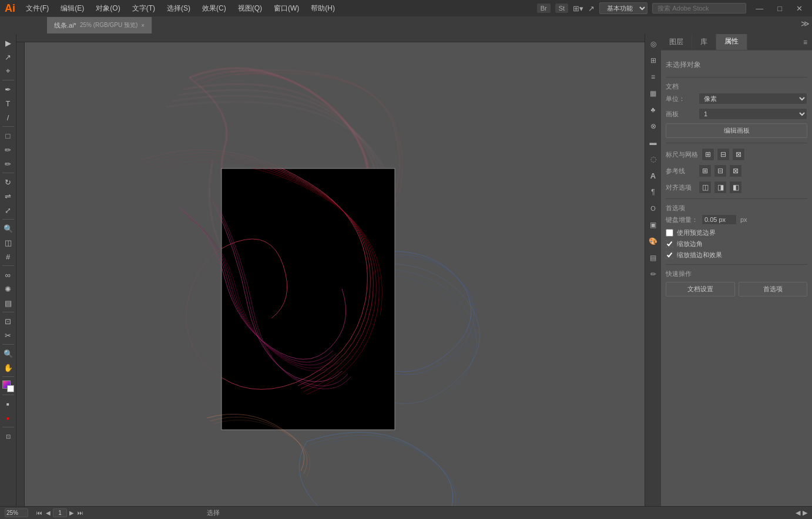  I want to click on close-button: ✕, so click(799, 8).